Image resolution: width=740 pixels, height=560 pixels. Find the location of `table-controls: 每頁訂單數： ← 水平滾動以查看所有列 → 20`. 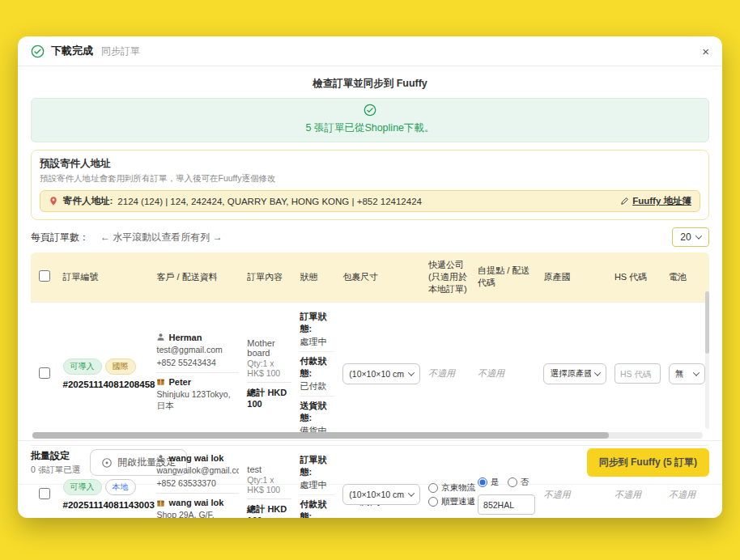

table-controls: 每頁訂單數： ← 水平滾動以查看所有列 → 20 is located at coordinates (370, 237).